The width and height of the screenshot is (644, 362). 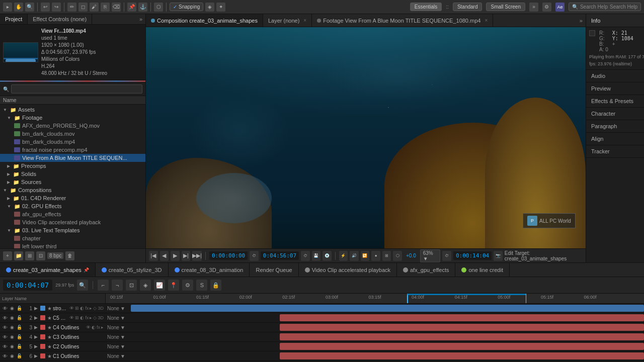 I want to click on workspace-settings-icon: ⚙, so click(x=547, y=7).